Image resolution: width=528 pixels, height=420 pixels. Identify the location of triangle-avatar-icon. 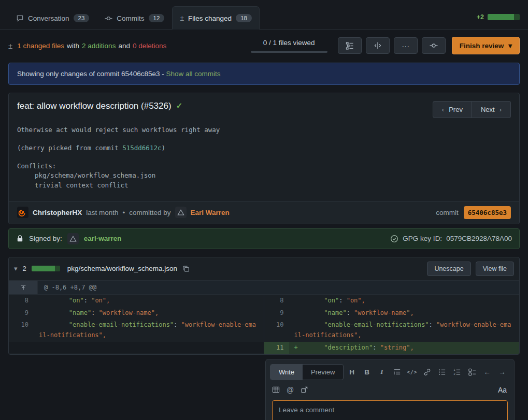
(73, 239).